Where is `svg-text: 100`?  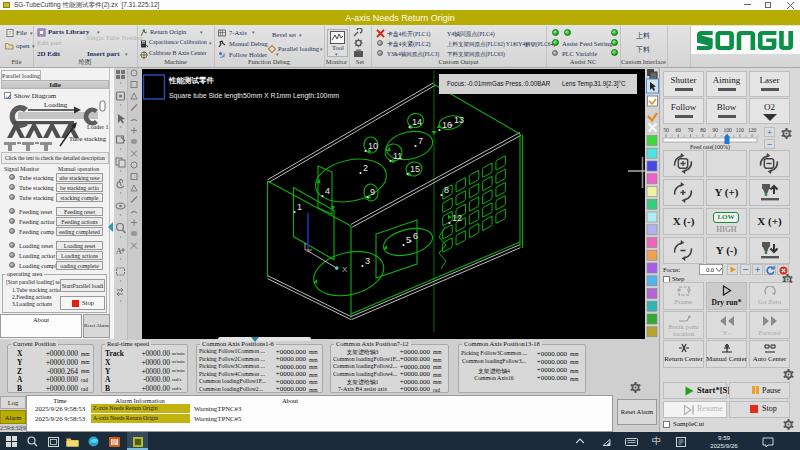
svg-text: 100 is located at coordinates (728, 130).